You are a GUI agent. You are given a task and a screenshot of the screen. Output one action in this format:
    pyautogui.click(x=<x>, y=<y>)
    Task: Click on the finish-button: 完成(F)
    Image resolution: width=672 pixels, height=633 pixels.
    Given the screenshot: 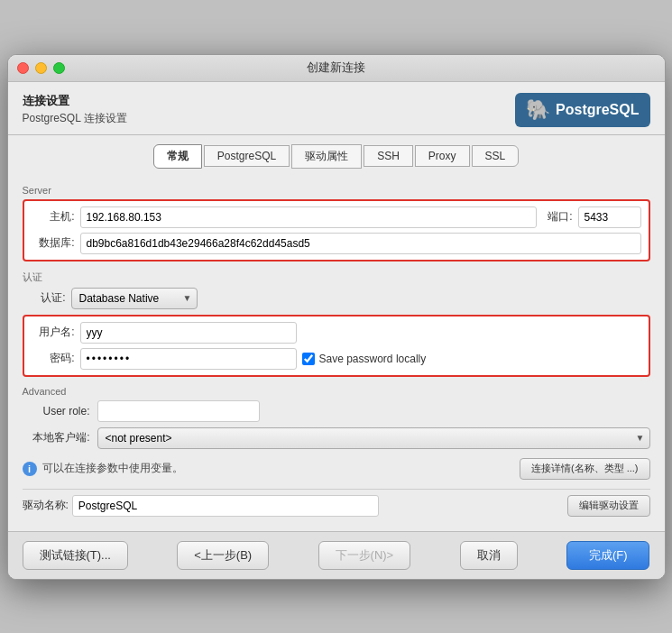 What is the action you would take?
    pyautogui.click(x=608, y=555)
    